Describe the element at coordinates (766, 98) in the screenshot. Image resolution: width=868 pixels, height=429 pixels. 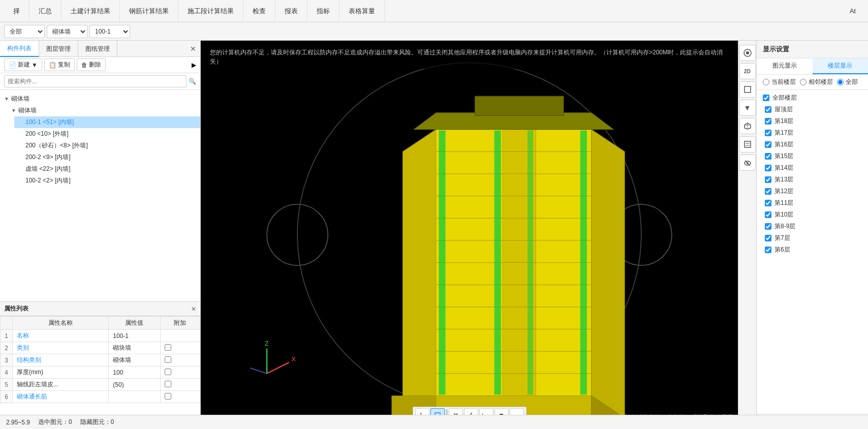
I see `floor-checkbox-all` at that location.